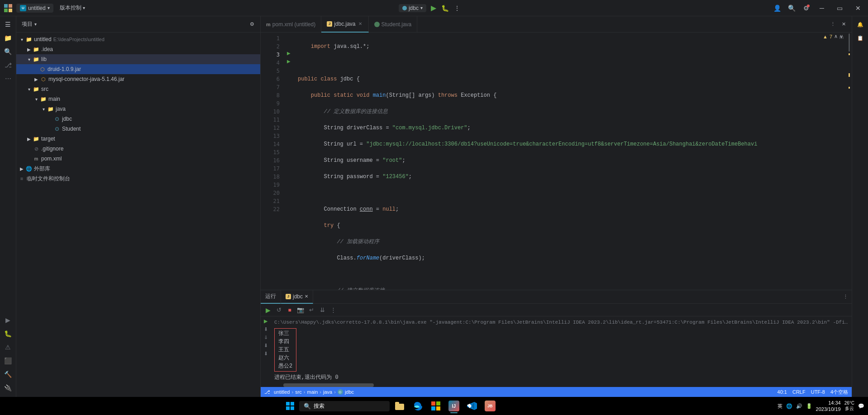 The image size is (868, 415). What do you see at coordinates (490, 406) in the screenshot?
I see `taskbar-app-jetbrains: JB` at bounding box center [490, 406].